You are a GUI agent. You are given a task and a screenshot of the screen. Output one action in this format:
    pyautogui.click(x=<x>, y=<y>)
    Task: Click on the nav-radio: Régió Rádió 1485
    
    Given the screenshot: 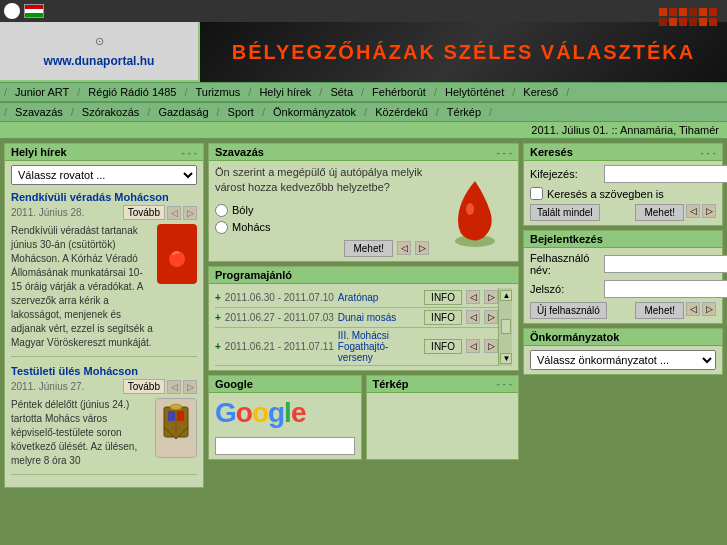 What is the action you would take?
    pyautogui.click(x=132, y=92)
    